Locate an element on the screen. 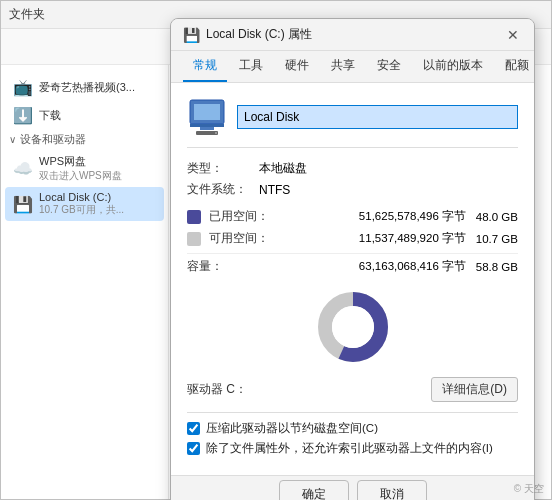  free-label: 可用空间： is located at coordinates (239, 238).